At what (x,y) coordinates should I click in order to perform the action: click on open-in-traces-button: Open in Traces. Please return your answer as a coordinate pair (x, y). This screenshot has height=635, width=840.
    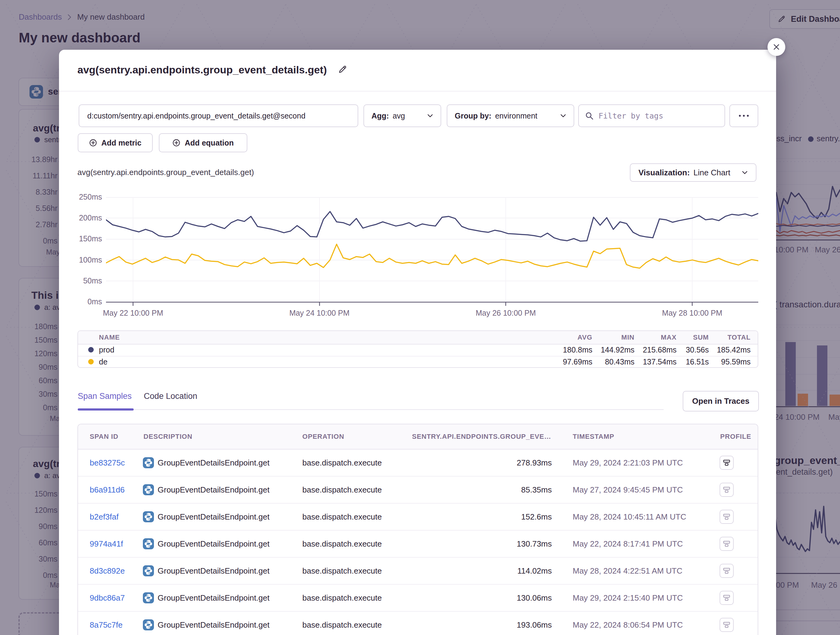
    Looking at the image, I should click on (721, 401).